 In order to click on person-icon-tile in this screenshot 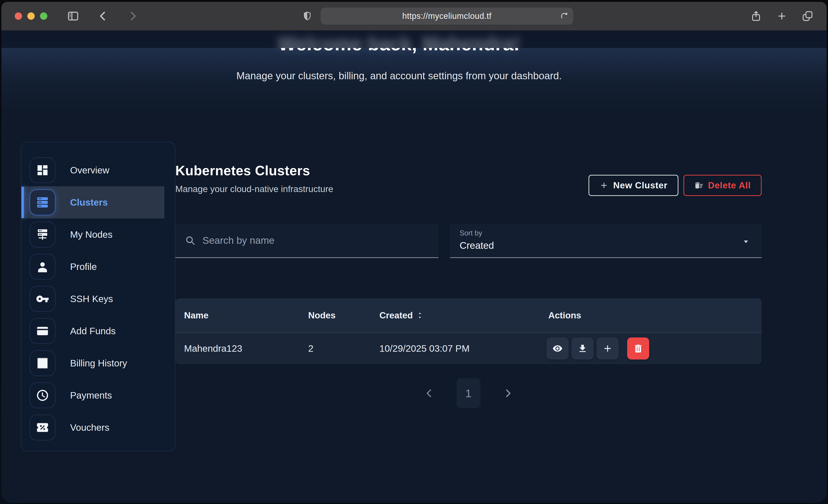, I will do `click(42, 267)`.